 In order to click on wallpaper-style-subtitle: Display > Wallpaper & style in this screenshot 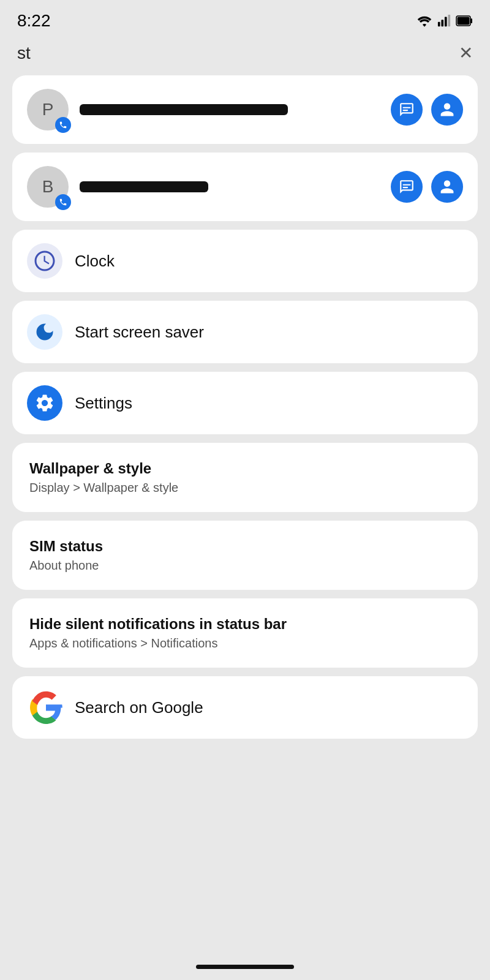, I will do `click(245, 488)`.